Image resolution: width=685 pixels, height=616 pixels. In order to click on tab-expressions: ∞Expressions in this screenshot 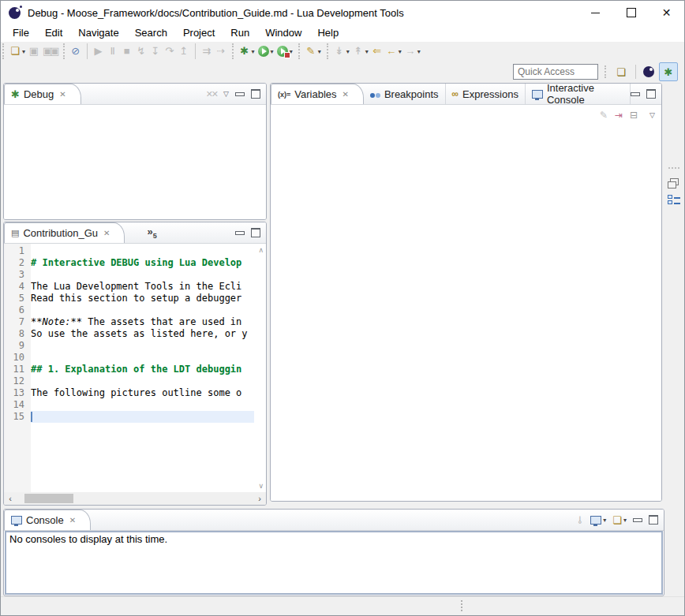, I will do `click(486, 94)`.